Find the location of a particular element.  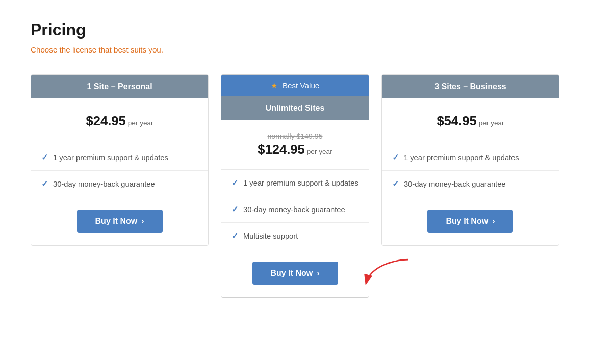

page-title: Pricing is located at coordinates (295, 30).